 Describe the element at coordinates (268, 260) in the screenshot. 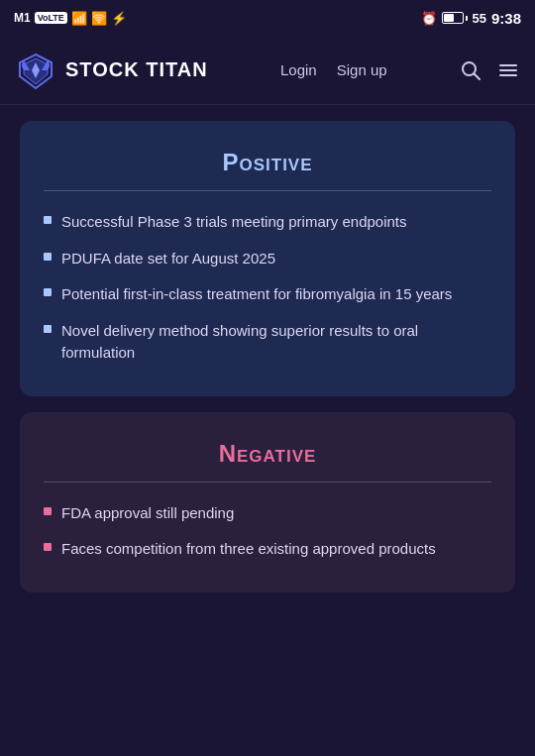

I see `list-item: PDUFA date set for August 2025` at that location.